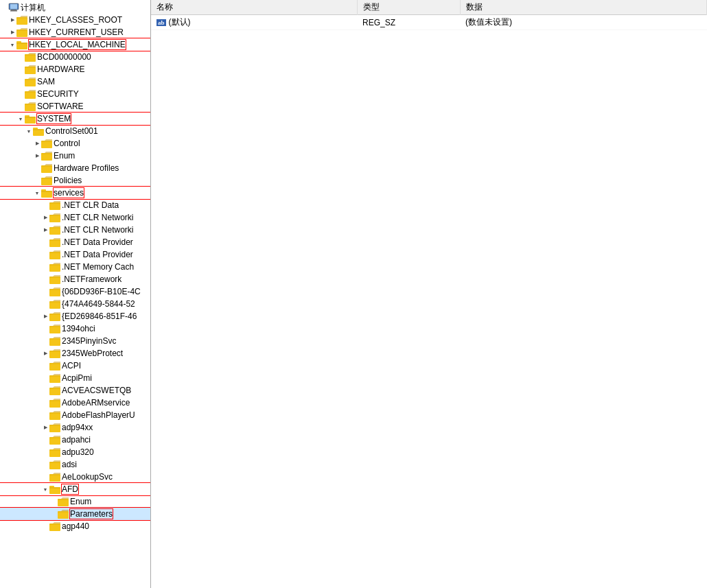  I want to click on tree-label: AcpiPmi, so click(77, 378).